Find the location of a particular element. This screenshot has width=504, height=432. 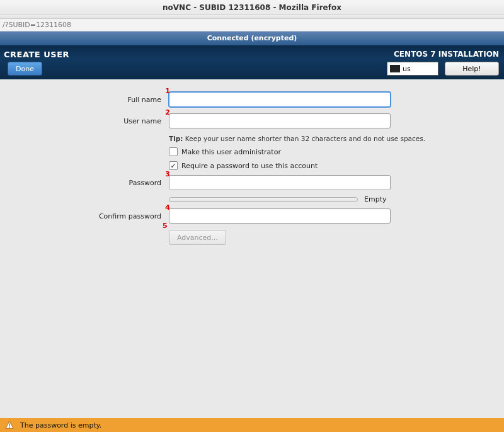

url-bar: /?SUBID=12311608 is located at coordinates (252, 25).